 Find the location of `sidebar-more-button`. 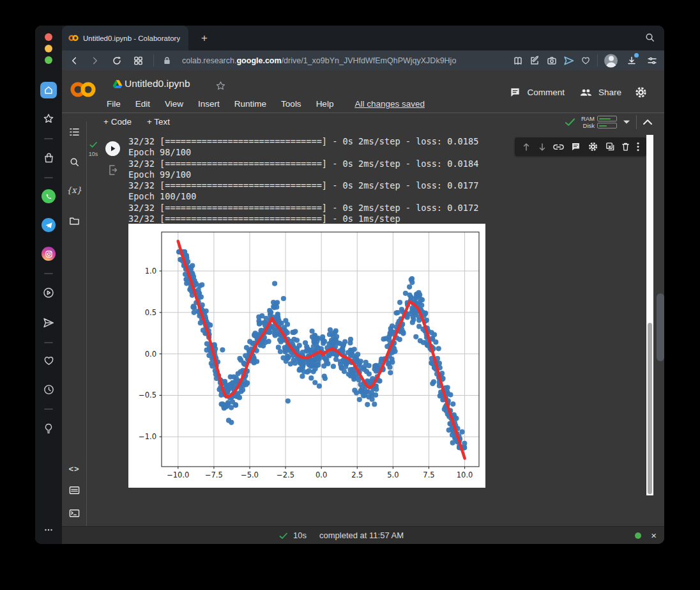

sidebar-more-button is located at coordinates (49, 530).